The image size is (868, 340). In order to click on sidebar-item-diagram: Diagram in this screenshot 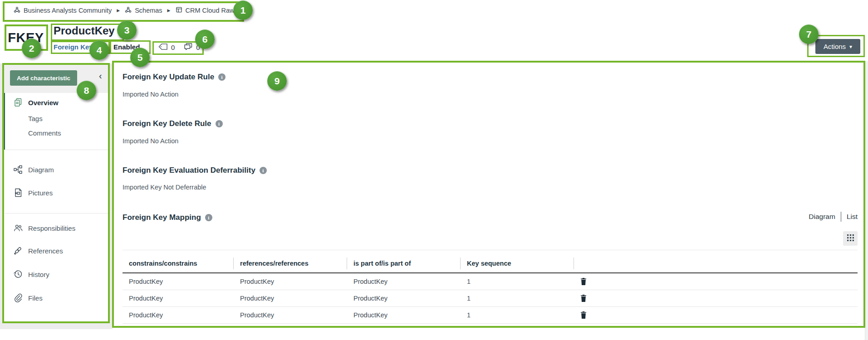, I will do `click(56, 170)`.